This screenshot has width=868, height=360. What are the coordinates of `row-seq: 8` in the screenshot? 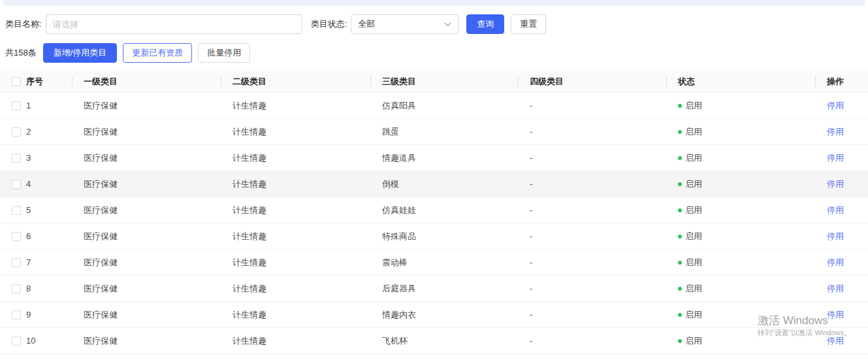 It's located at (29, 289).